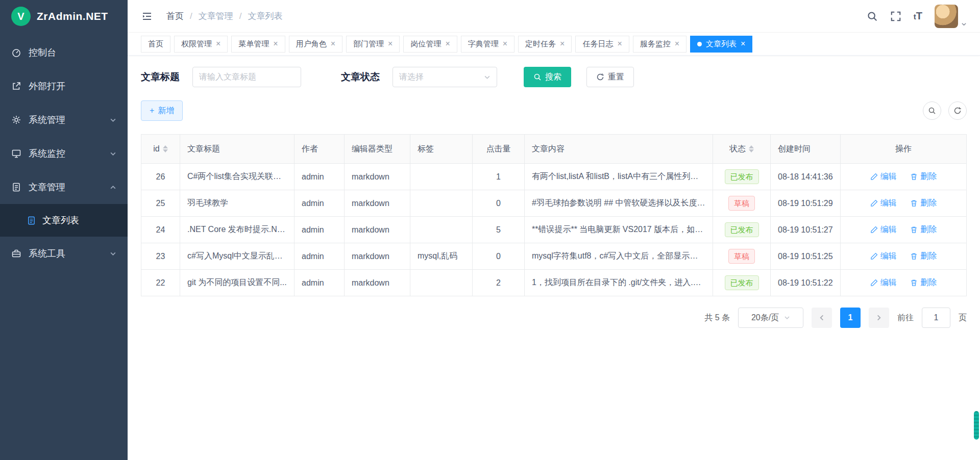  What do you see at coordinates (554, 44) in the screenshot?
I see `tags-view-bar: 首页 权限管理 × 菜单管理 × 用户角色 × 部门管理 × 岗位管理 ×` at bounding box center [554, 44].